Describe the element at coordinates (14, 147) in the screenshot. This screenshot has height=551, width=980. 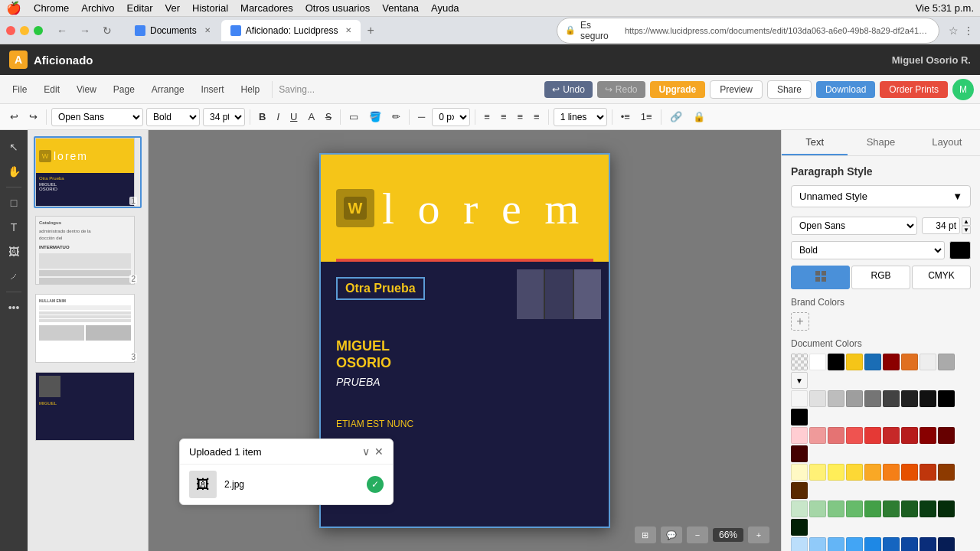
I see `select-tool: ↖` at that location.